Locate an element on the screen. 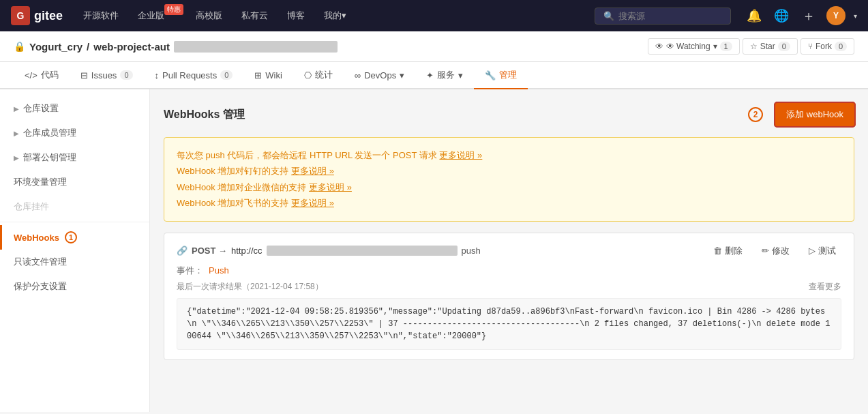 The image size is (868, 414). nav-item-university: 高校版 is located at coordinates (209, 16).